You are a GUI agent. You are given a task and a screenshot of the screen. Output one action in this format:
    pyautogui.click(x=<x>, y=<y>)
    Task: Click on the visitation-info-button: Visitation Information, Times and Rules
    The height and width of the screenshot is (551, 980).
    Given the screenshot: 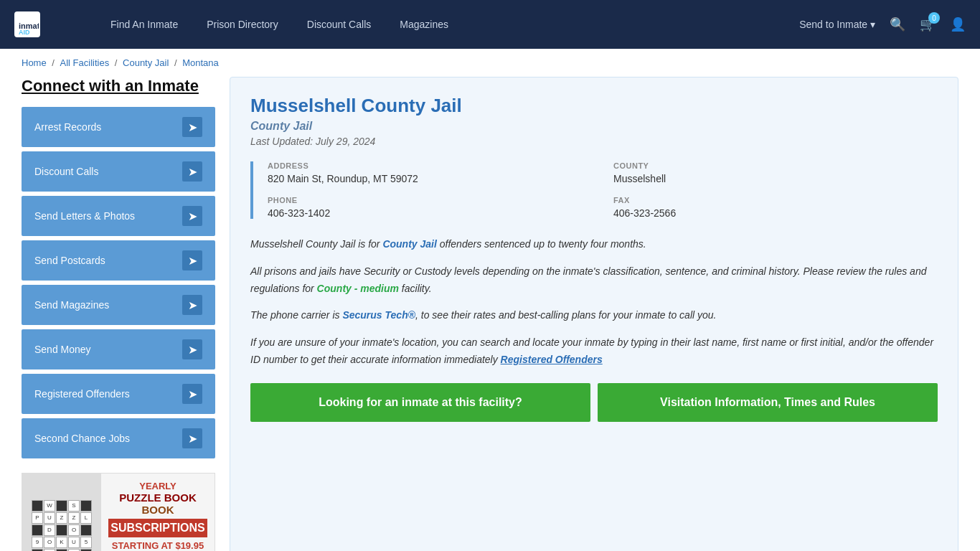 What is the action you would take?
    pyautogui.click(x=768, y=402)
    